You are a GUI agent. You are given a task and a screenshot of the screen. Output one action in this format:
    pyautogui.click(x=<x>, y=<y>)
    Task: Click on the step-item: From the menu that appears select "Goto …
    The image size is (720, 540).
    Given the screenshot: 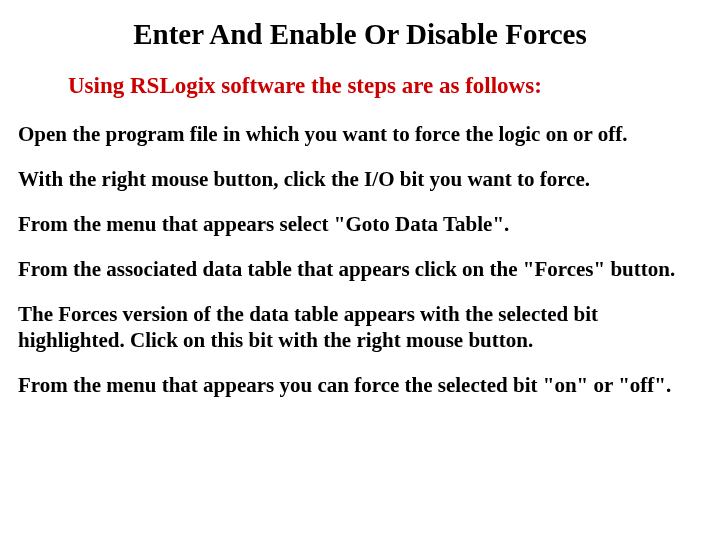 What is the action you would take?
    pyautogui.click(x=360, y=224)
    